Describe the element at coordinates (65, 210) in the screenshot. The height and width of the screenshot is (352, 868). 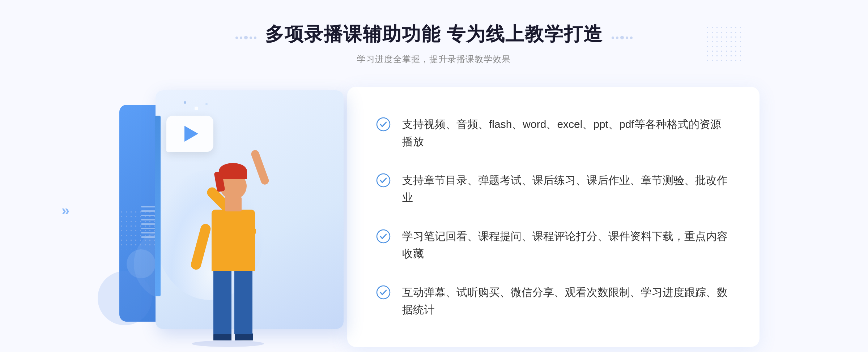
I see `chevron-left-deco: »` at that location.